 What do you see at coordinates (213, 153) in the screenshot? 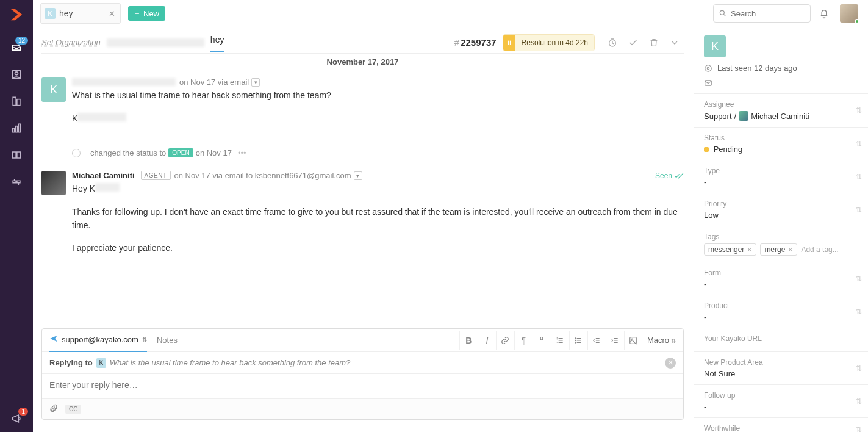
I see `event-post: on Nov 17` at bounding box center [213, 153].